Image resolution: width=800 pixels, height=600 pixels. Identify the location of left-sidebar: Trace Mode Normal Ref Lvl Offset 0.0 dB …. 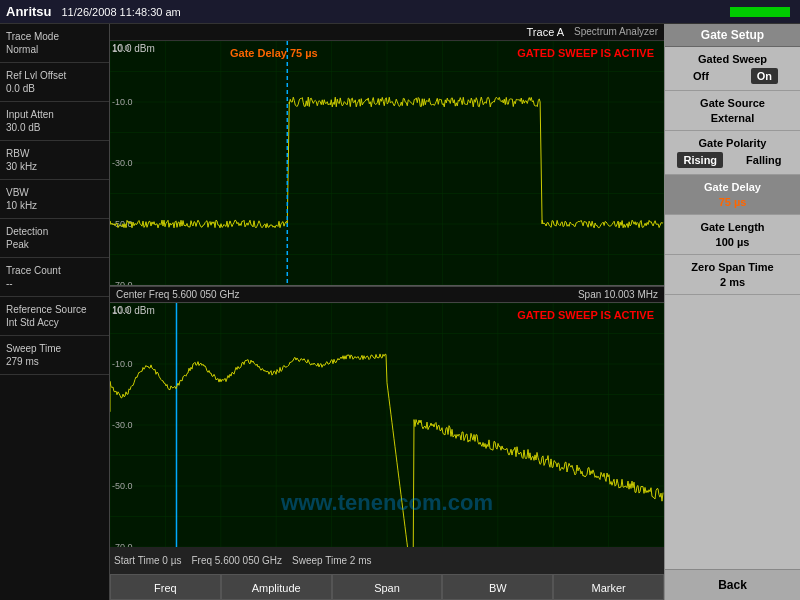
(55, 312).